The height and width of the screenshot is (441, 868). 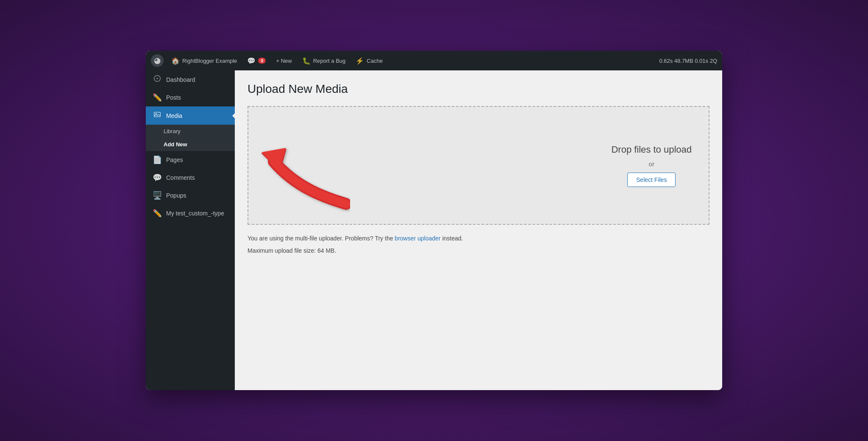 I want to click on page-title: Upload New Media, so click(x=479, y=89).